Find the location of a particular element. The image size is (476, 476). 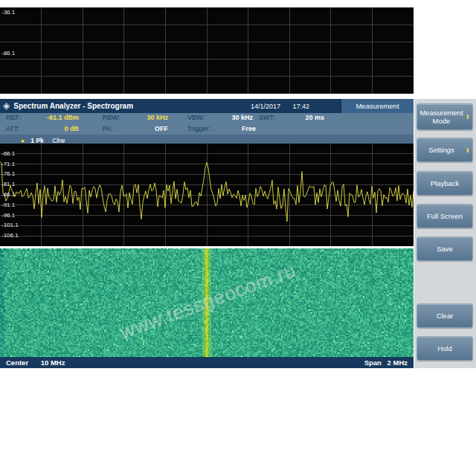

param-vbw-label: VBW: is located at coordinates (202, 118).